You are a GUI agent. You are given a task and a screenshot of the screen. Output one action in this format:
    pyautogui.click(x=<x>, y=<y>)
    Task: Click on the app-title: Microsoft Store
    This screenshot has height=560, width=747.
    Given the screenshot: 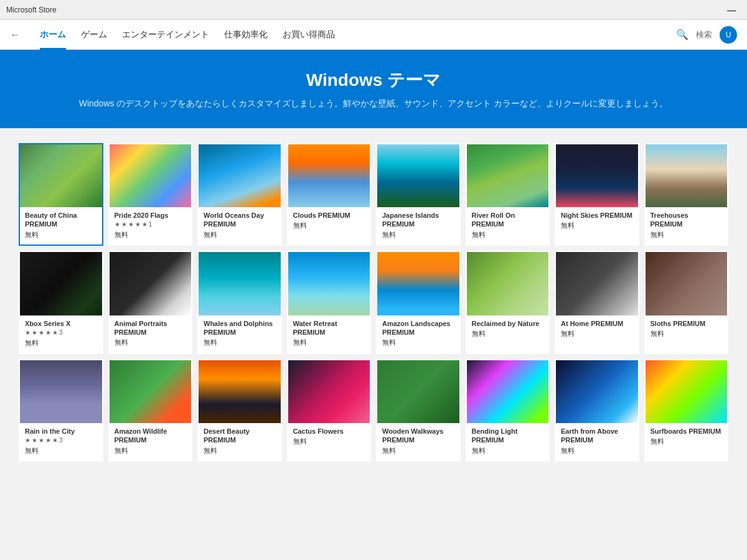 What is the action you would take?
    pyautogui.click(x=31, y=10)
    